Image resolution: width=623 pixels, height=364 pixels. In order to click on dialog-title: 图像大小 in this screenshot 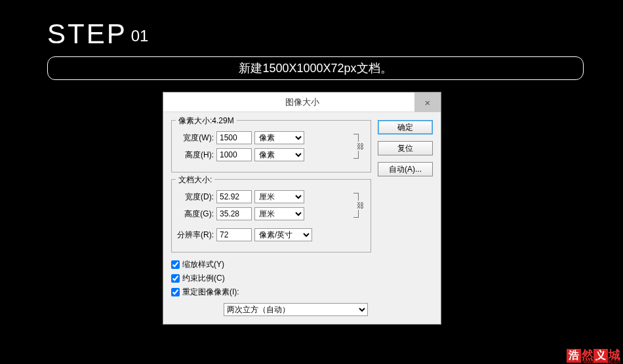, I will do `click(302, 102)`.